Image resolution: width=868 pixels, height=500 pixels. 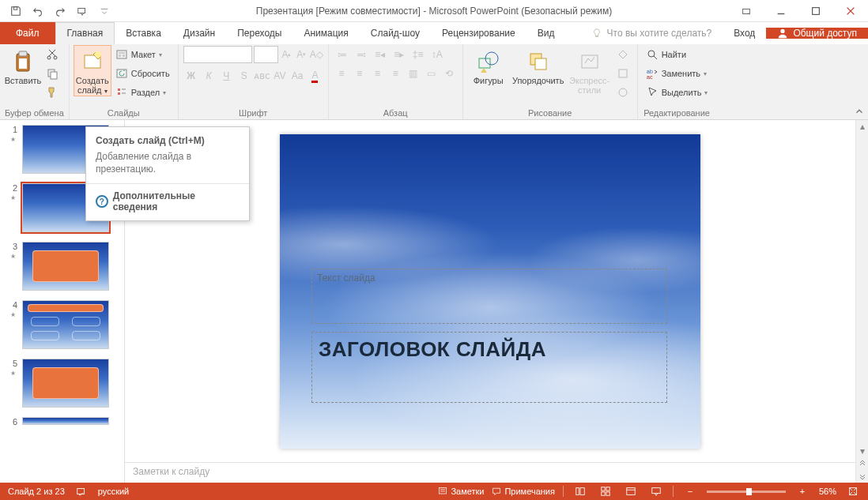 I want to click on shapes-button: Фигуры, so click(x=489, y=66).